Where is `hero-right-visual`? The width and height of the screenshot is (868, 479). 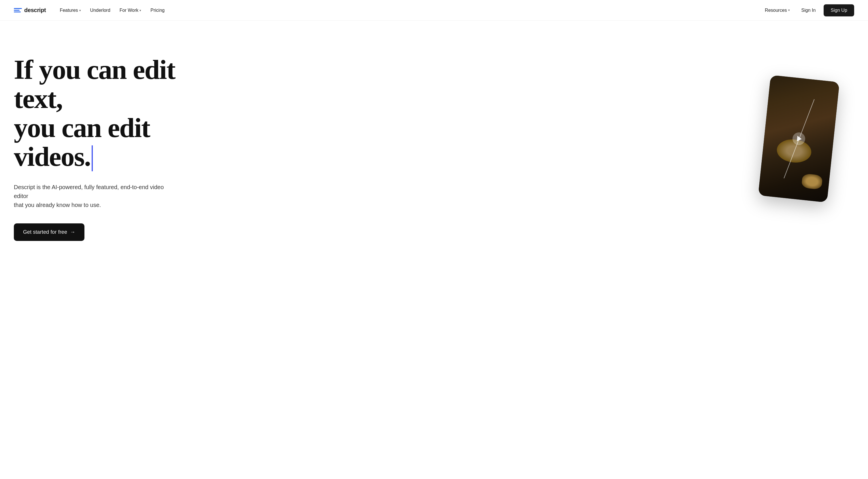 hero-right-visual is located at coordinates (805, 139).